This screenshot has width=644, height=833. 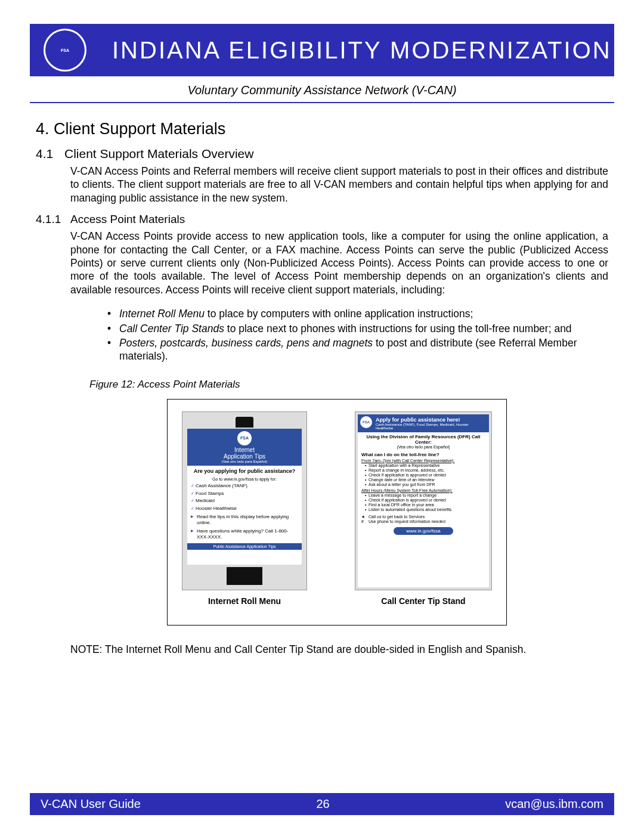 What do you see at coordinates (431, 420) in the screenshot?
I see `card2-title-text: Apply for public assistance here!` at bounding box center [431, 420].